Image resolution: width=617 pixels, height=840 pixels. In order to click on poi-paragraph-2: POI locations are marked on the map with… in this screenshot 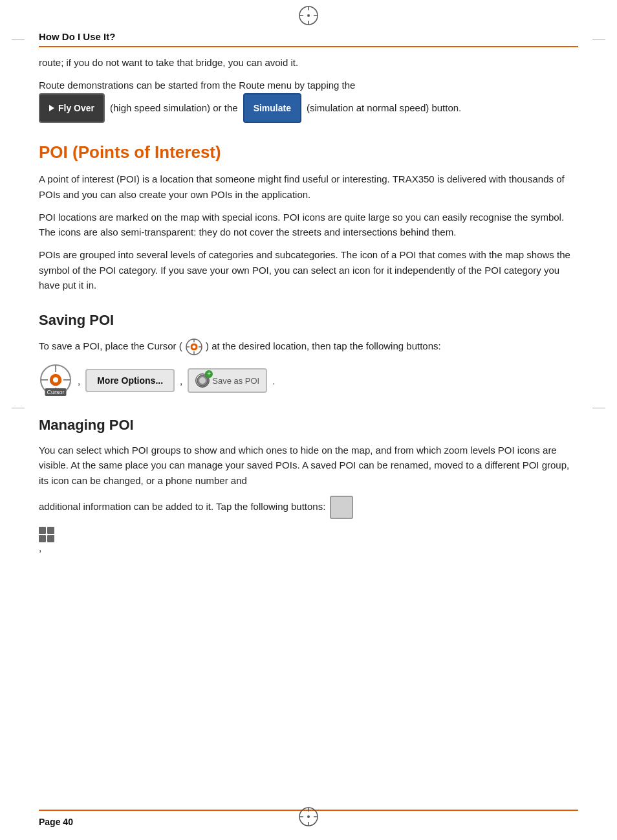, I will do `click(308, 225)`.